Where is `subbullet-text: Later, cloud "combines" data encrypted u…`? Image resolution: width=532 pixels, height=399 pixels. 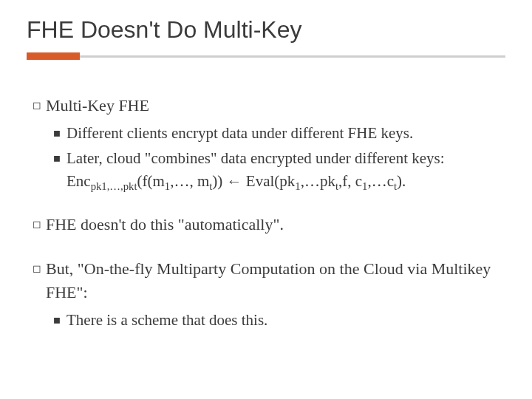
subbullet-text: Later, cloud "combines" data encrypted u… is located at coordinates (286, 170).